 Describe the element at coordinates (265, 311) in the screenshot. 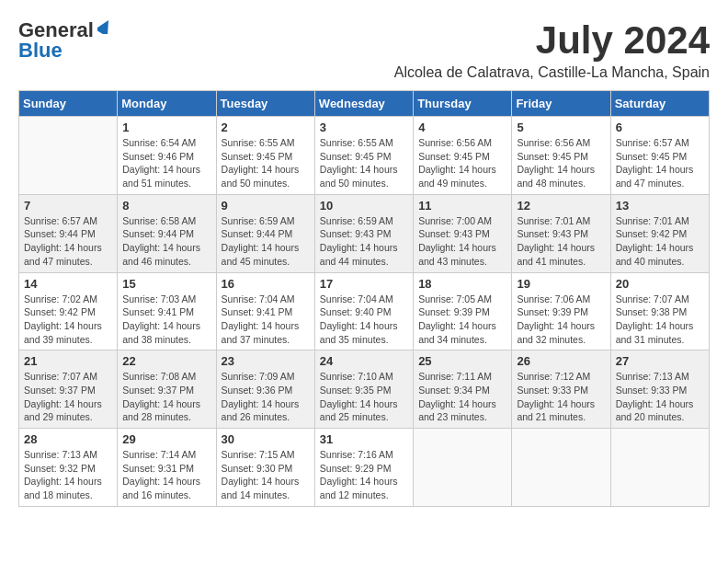

I see `calendar-cell: 16Sunrise: 7:04 AM Sunset: 9:41 PM Dayli…` at that location.